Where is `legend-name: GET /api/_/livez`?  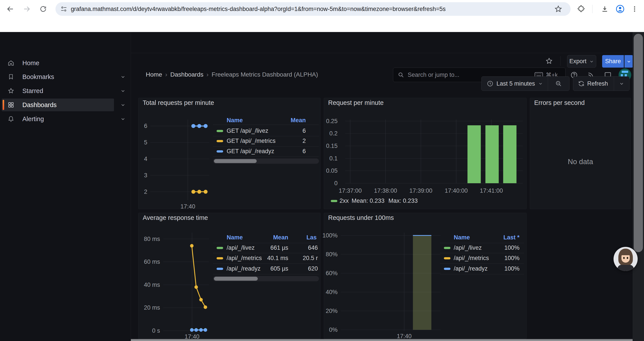
legend-name: GET /api/_/livez is located at coordinates (248, 131).